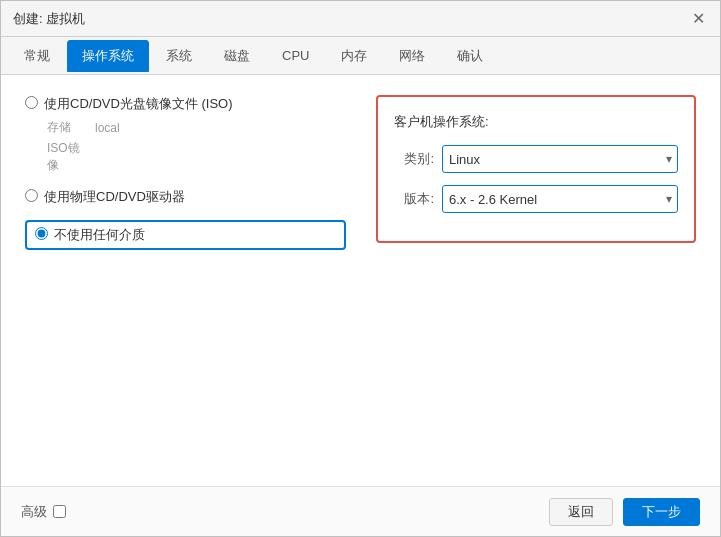  I want to click on iso-radio-label: 使用CD/DVD光盘镜像文件 (ISO), so click(186, 104).